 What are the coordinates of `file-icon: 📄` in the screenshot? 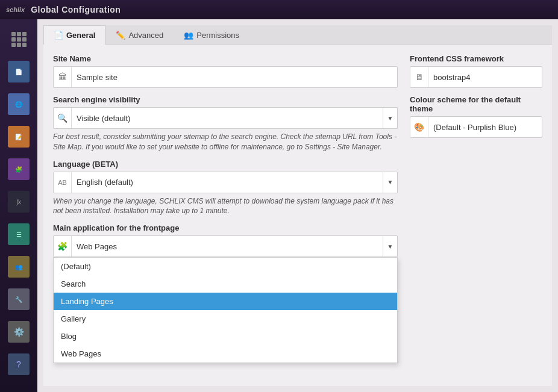 It's located at (58, 35).